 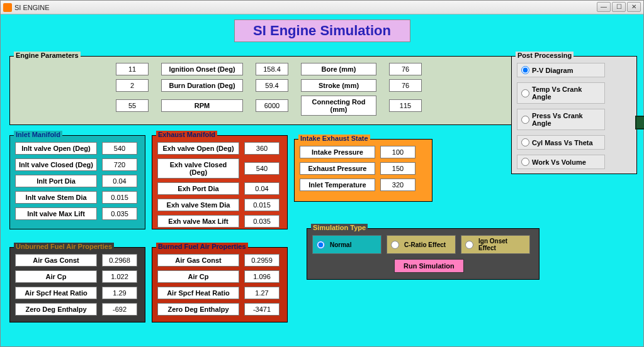 I want to click on inlet-label: Inlt valve Max Lift, so click(x=56, y=214).